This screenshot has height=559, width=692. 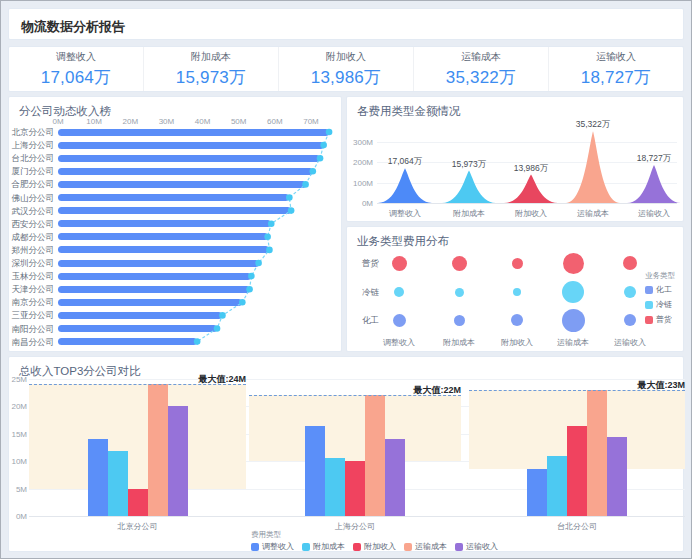 I want to click on peak-shape, so click(x=405, y=186).